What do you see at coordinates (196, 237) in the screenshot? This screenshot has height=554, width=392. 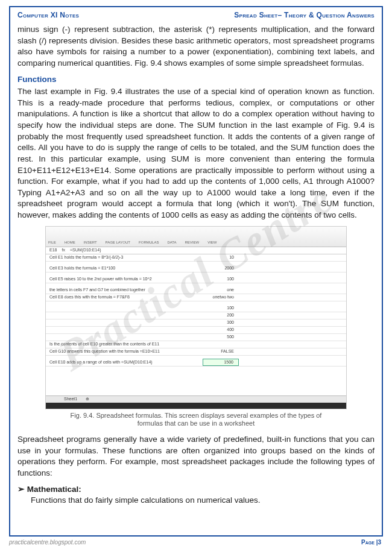 I see `excel-ribbon: FILE HOME INSERT PAGE LAYOUT FORMULAS DA…` at bounding box center [196, 237].